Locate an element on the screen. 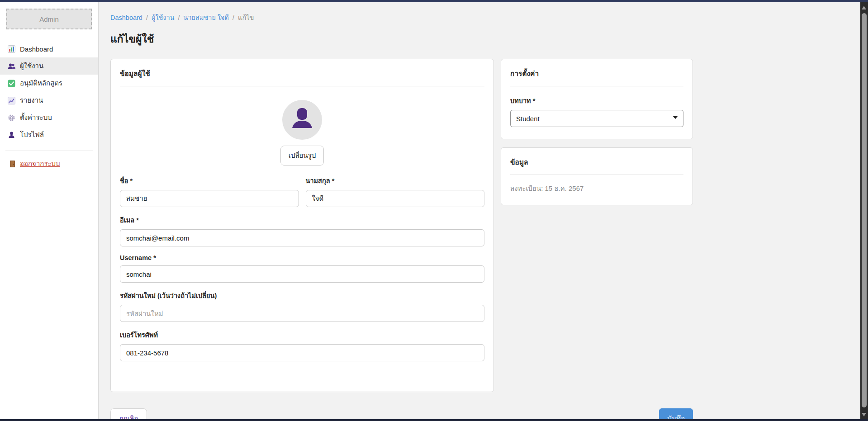  door-logout-icon is located at coordinates (13, 164).